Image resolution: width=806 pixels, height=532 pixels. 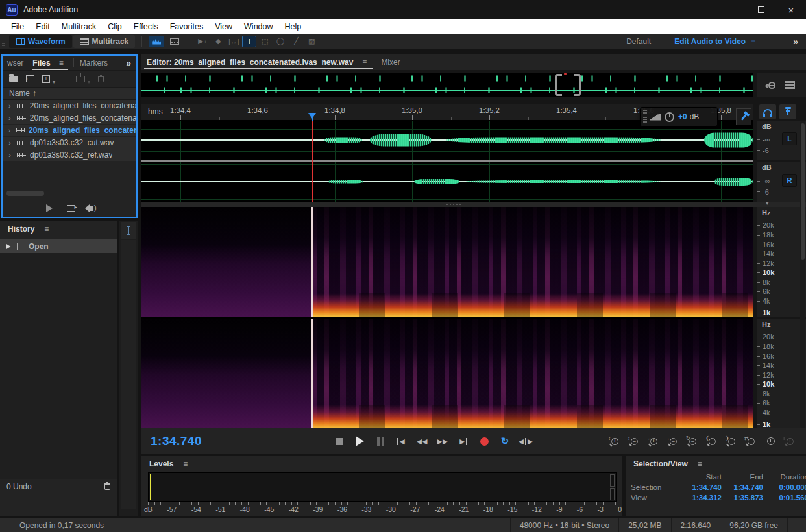 I want to click on move-tool: ▶₊, so click(x=202, y=42).